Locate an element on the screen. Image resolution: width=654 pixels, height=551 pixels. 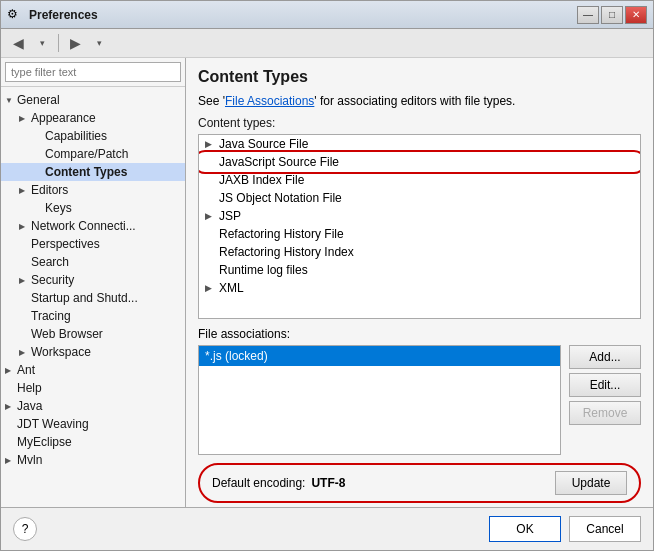
content-type-item-jsp: ▶JSP is located at coordinates (420, 216).